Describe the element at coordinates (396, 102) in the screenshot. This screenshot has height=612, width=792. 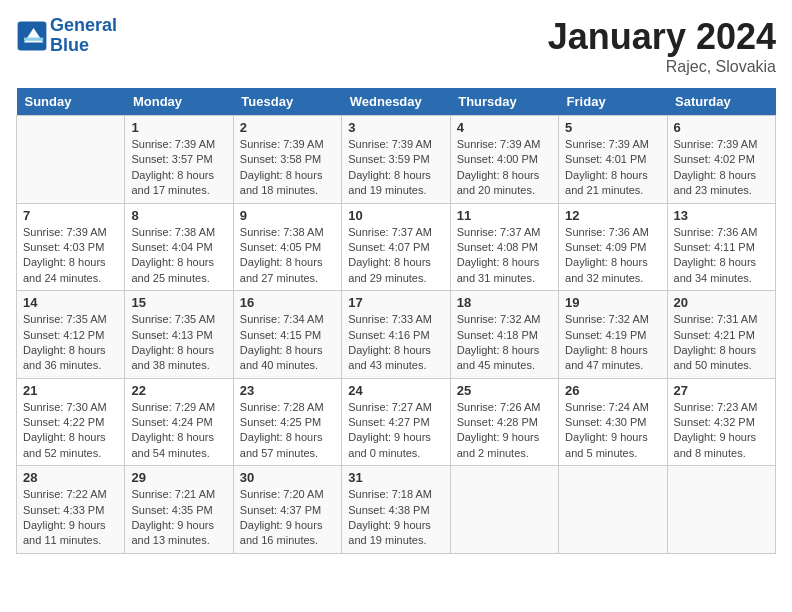
I see `calendar-header-row: SundayMondayTuesdayWednesdayThursdayFrid…` at that location.